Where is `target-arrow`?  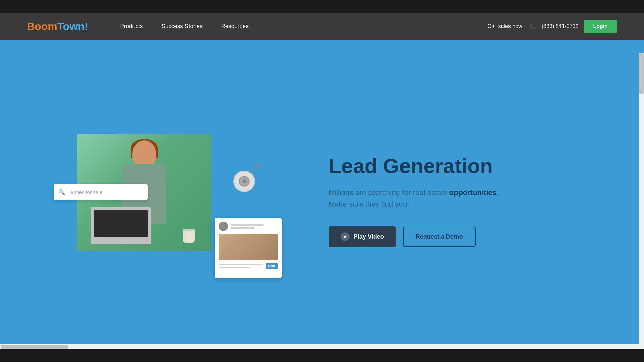
target-arrow is located at coordinates (256, 168).